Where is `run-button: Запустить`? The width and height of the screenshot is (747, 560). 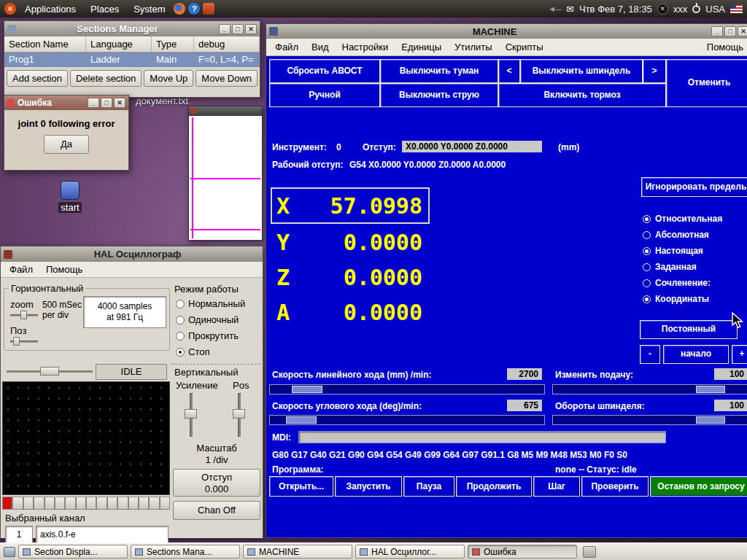
run-button: Запустить is located at coordinates (368, 486).